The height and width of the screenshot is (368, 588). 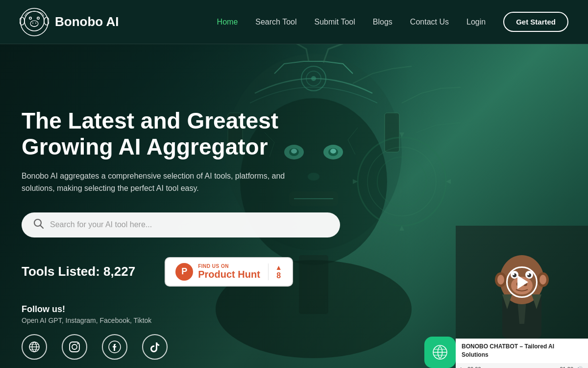 I want to click on logo: Bonobo AI, so click(x=69, y=22).